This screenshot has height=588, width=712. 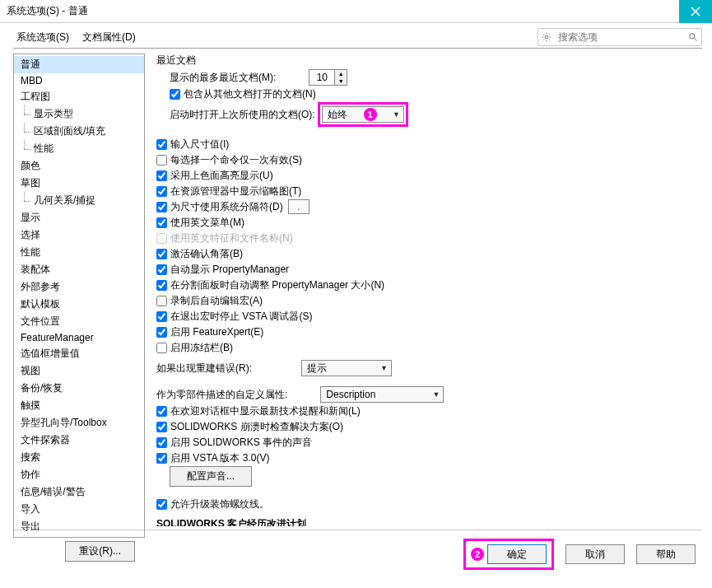 I want to click on vsta3-check: 启用 VSTA 版本 3.0(V), so click(x=212, y=458).